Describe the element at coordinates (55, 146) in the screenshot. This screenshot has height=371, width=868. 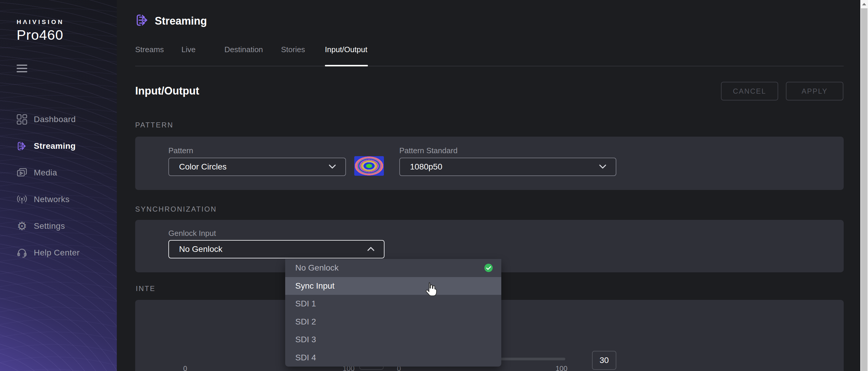
I see `sidebar-item-label: Streaming` at that location.